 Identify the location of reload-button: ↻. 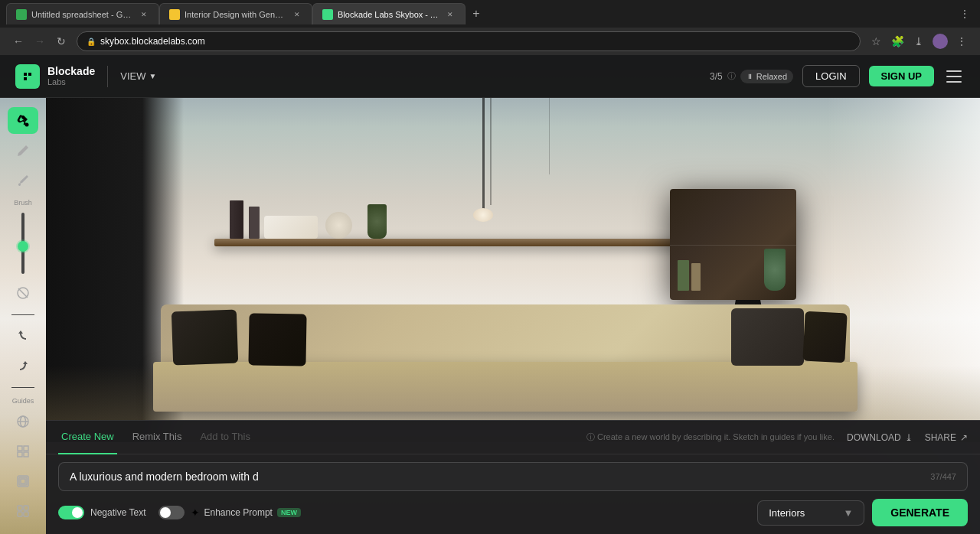
(61, 41).